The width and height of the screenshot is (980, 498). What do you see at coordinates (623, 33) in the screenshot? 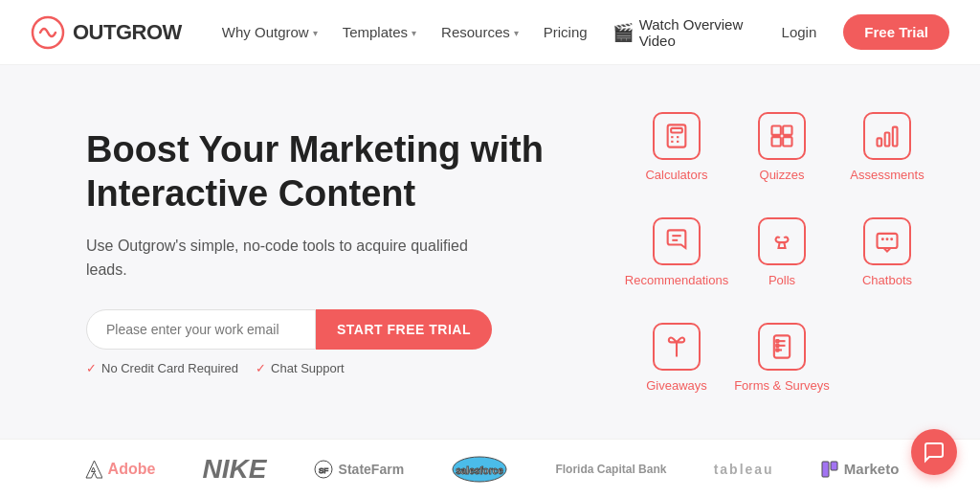
I see `video-icon: 🎬` at bounding box center [623, 33].